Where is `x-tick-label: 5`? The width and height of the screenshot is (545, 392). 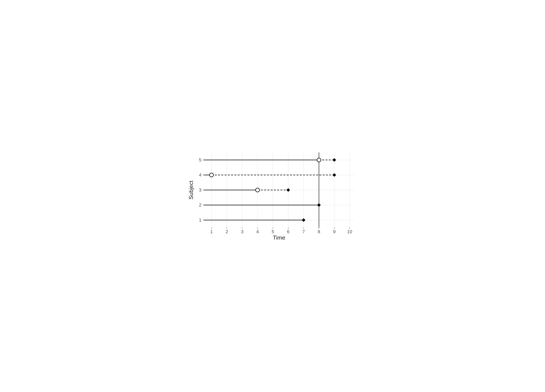
x-tick-label: 5 is located at coordinates (273, 232).